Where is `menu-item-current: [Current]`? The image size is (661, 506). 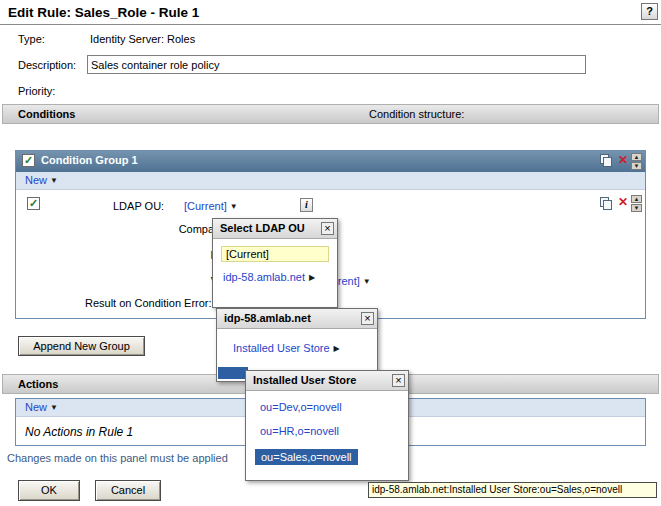
menu-item-current: [Current] is located at coordinates (275, 254).